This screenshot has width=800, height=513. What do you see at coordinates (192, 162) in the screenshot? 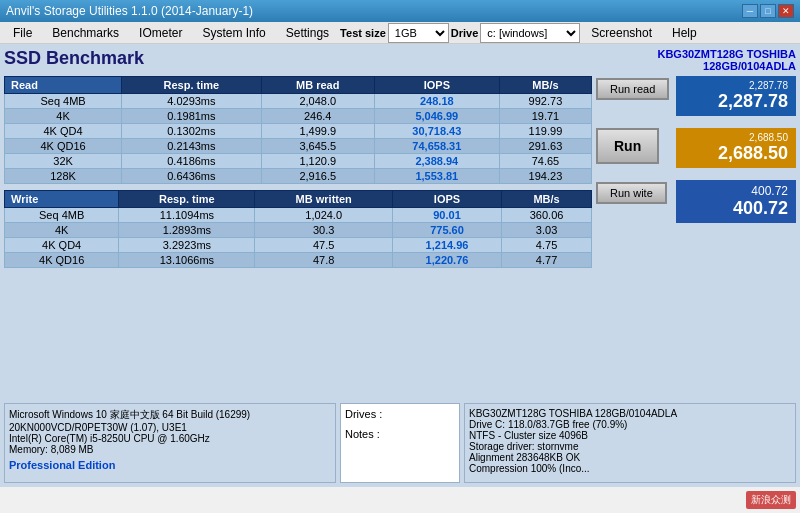
I see `read-cell-4-1: 0.4186ms` at bounding box center [192, 162].